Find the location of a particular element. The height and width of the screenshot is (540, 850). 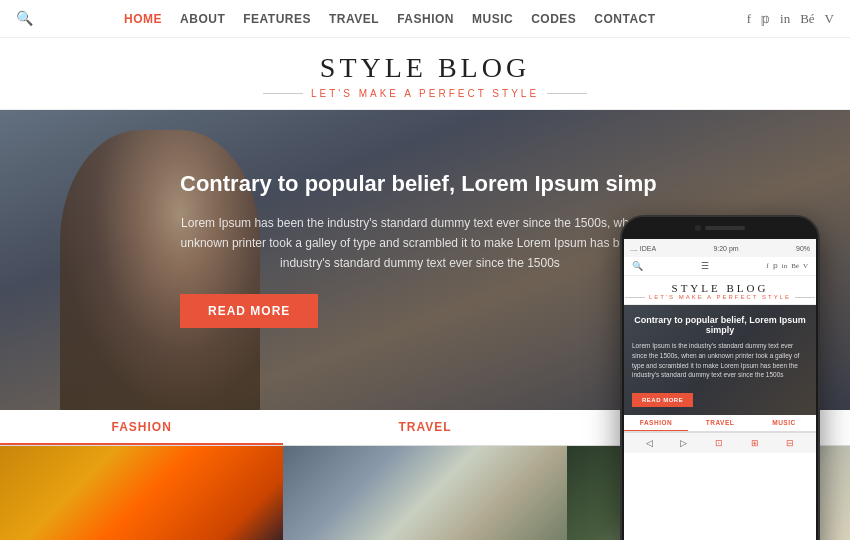

phone-fb-icon: f is located at coordinates (767, 266).